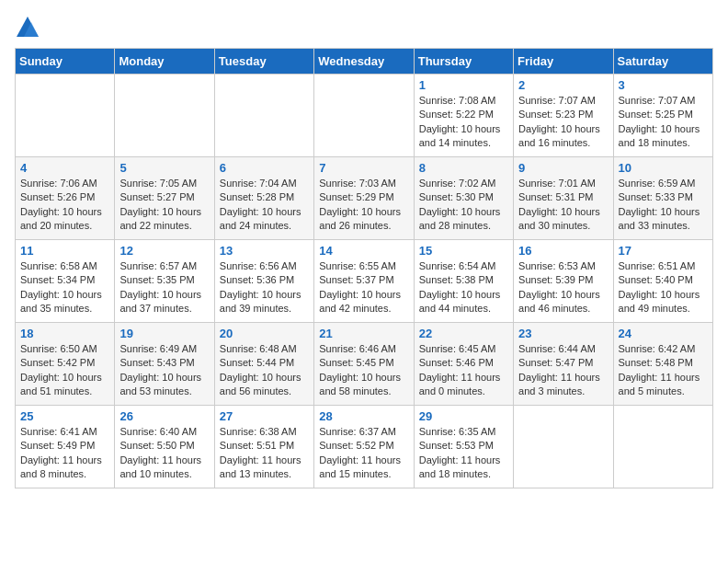  I want to click on day-content: Sunrise: 7:04 AM Sunset: 5:28 PM Dayligh…, so click(265, 205).